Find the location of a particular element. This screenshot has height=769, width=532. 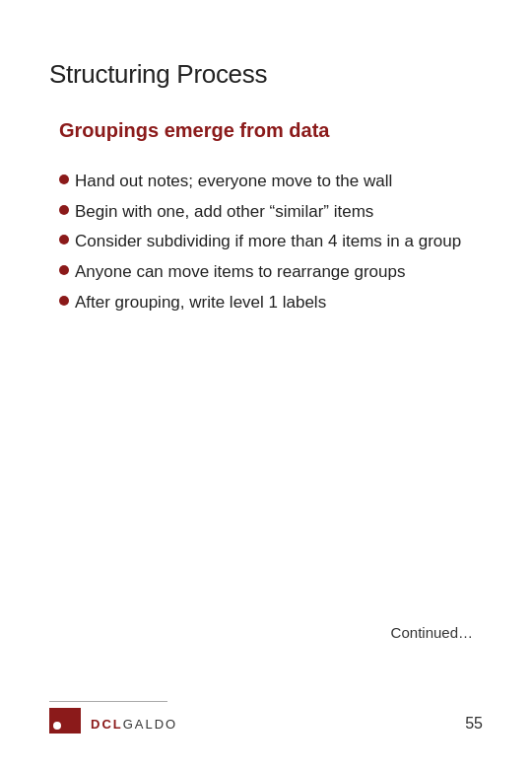

continued-text: Continued… is located at coordinates (432, 633).